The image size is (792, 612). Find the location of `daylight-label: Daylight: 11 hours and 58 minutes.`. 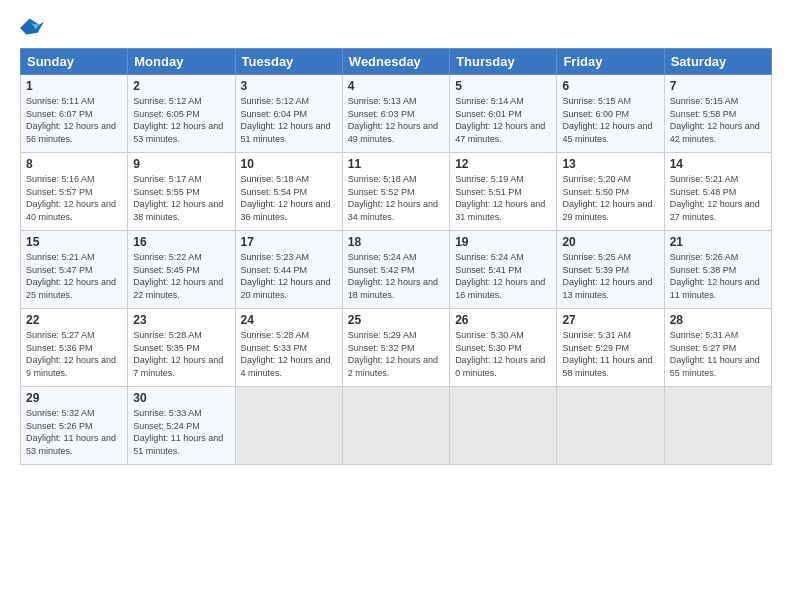

daylight-label: Daylight: 11 hours and 58 minutes. is located at coordinates (607, 366).